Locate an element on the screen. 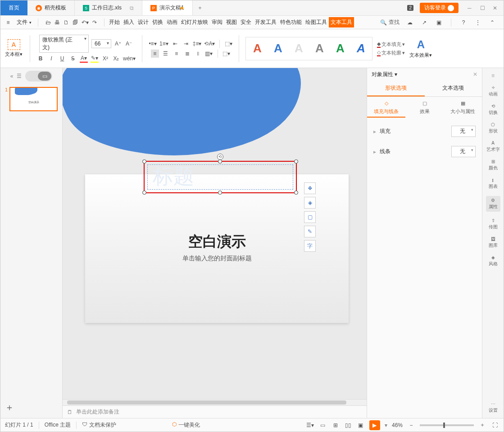 Image resolution: width=504 pixels, height=432 pixels. text-style-0: A is located at coordinates (257, 49).